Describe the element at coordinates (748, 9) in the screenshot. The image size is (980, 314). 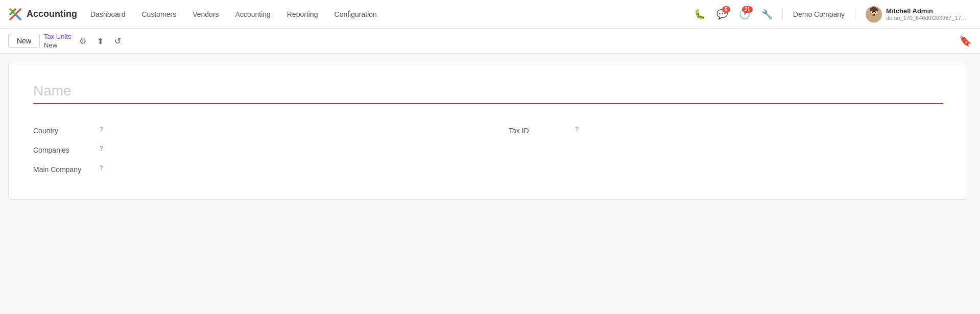
I see `clock-badge: 21` at that location.